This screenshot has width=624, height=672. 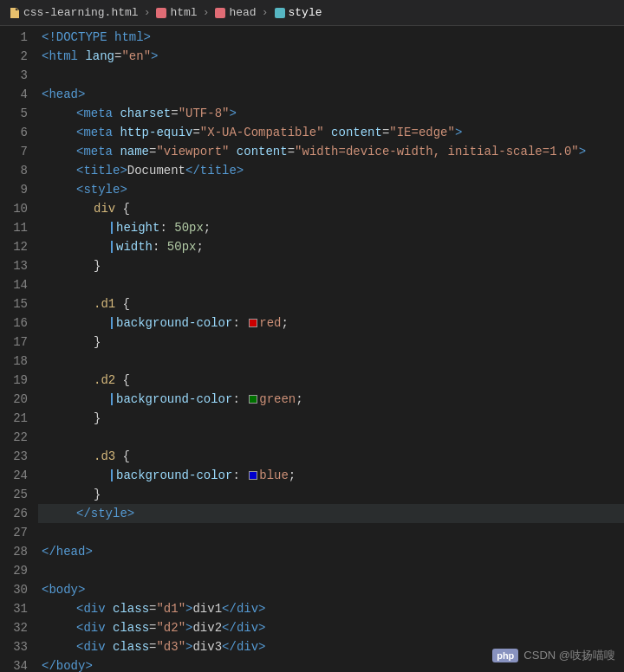 What do you see at coordinates (174, 113) in the screenshot?
I see `token-charset-eq: =` at bounding box center [174, 113].